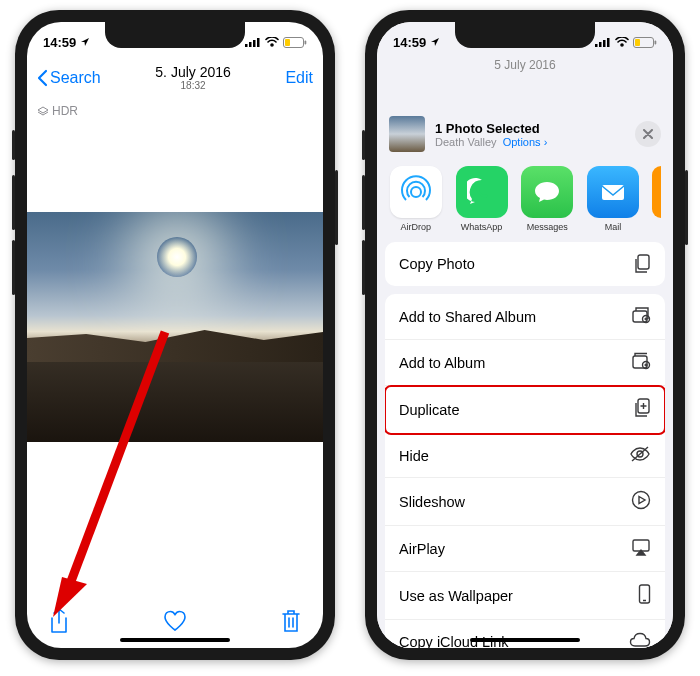 The width and height of the screenshot is (700, 676). I want to click on options-link: Options ›, so click(526, 142).